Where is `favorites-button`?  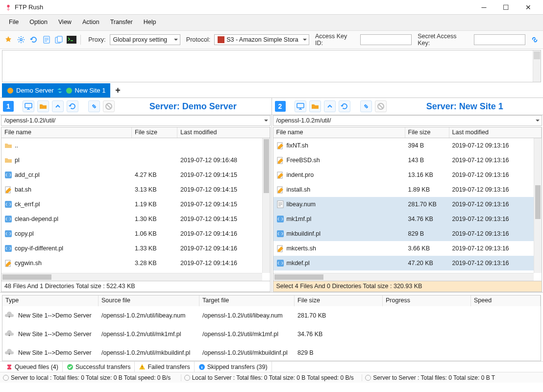 favorites-button is located at coordinates (8, 40).